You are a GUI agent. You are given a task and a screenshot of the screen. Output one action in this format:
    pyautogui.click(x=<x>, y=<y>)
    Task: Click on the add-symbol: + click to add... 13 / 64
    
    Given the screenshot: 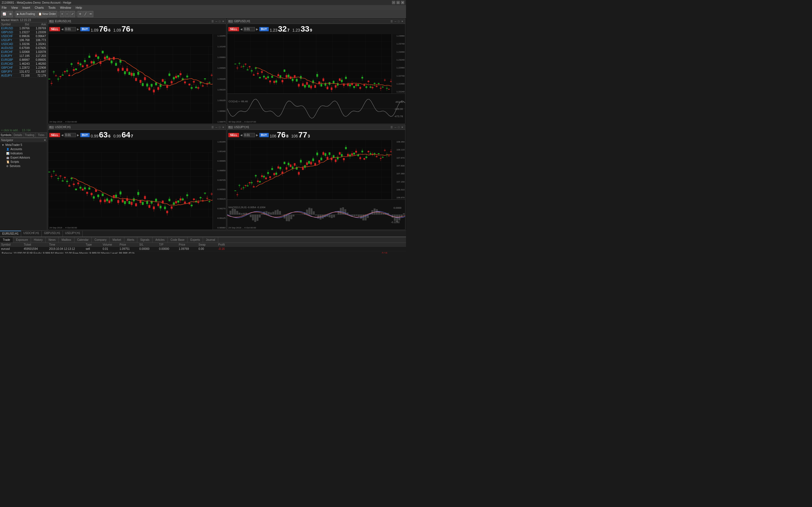 What is the action you would take?
    pyautogui.click(x=23, y=130)
    